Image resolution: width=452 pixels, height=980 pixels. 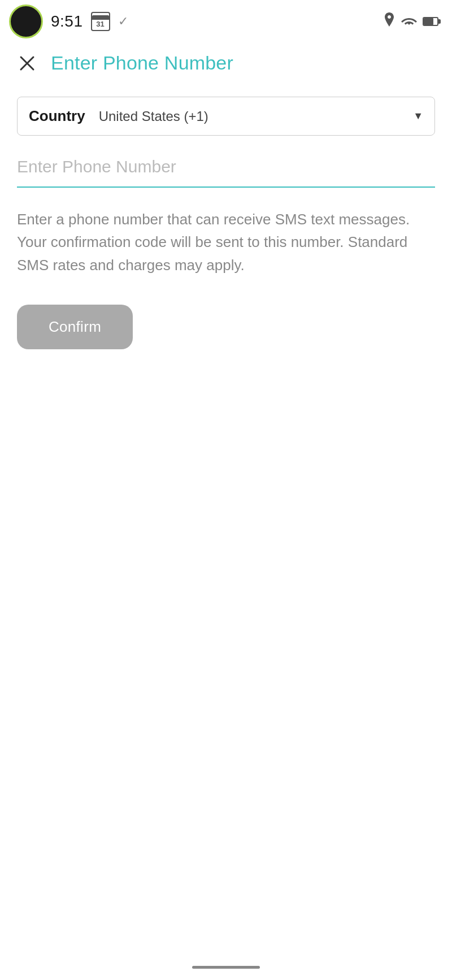 What do you see at coordinates (257, 116) in the screenshot?
I see `country-value: United States (+1)` at bounding box center [257, 116].